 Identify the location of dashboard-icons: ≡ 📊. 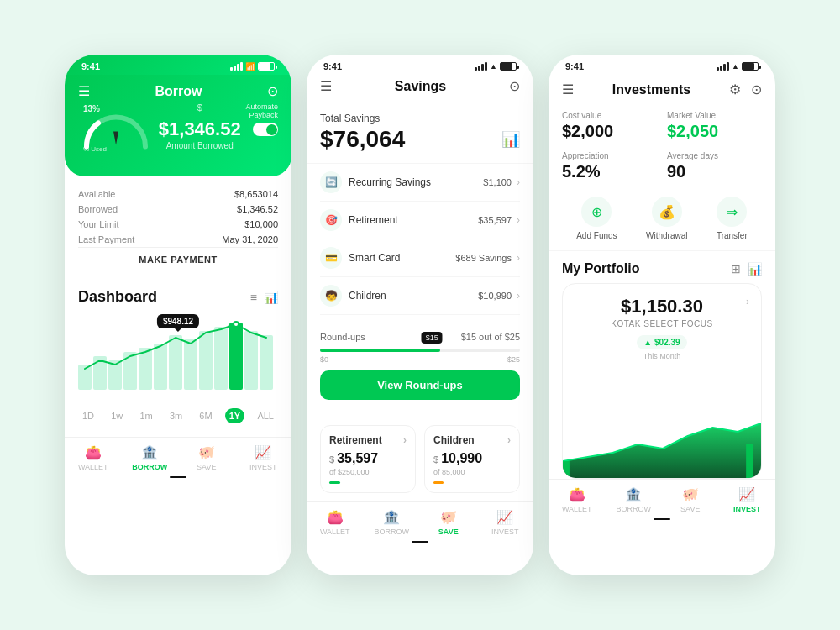
(264, 297).